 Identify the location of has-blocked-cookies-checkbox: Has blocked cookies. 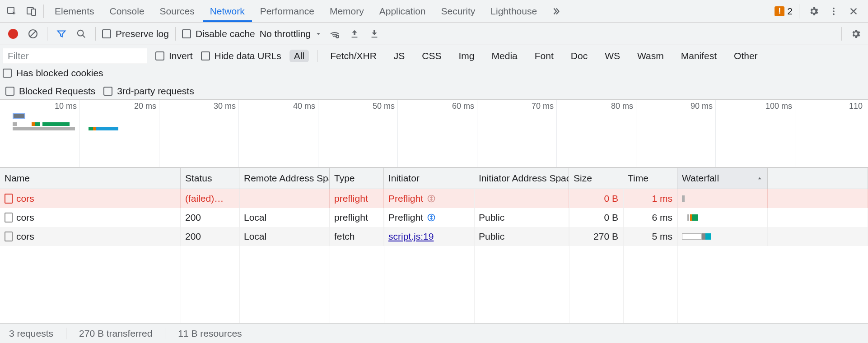
(53, 73).